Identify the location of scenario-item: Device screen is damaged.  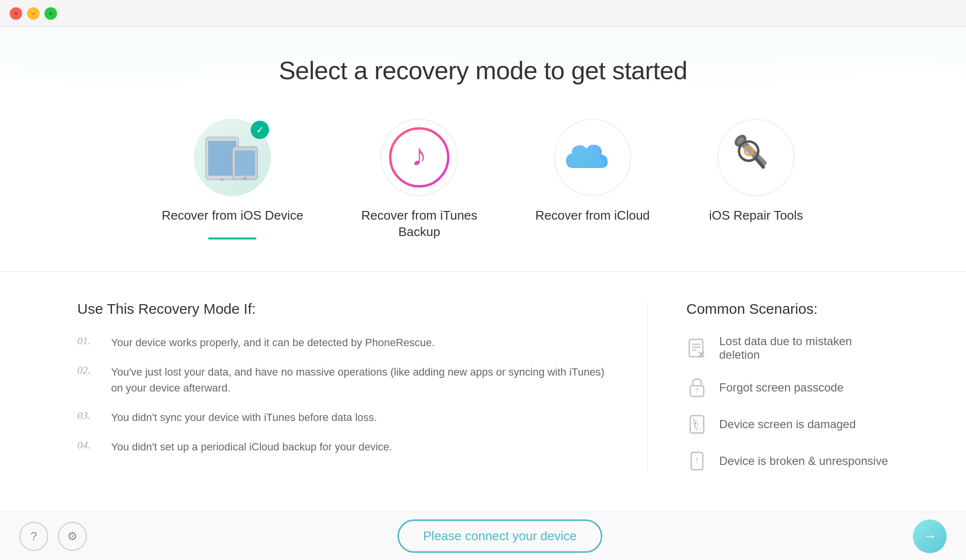
(787, 424).